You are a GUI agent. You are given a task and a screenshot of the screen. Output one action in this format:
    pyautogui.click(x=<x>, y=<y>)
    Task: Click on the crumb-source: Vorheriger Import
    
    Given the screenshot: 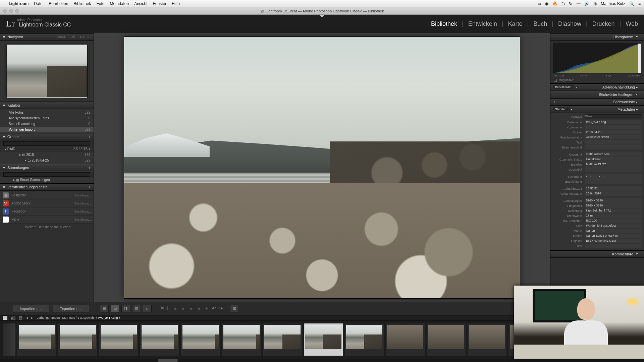 What is the action you would take?
    pyautogui.click(x=48, y=318)
    